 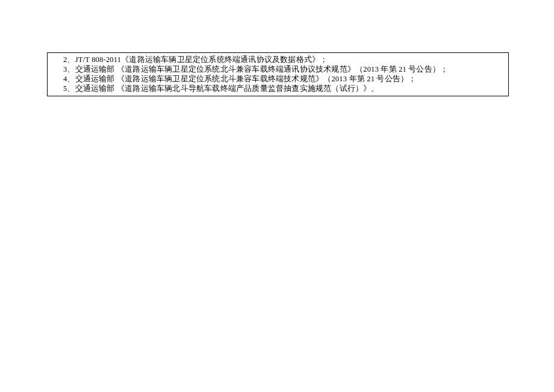 I want to click on list-item: 5、交通运输部 《道路运输车辆北斗导航车载终端产品质量监督抽查实施规范（试行）》…, so click(x=278, y=89).